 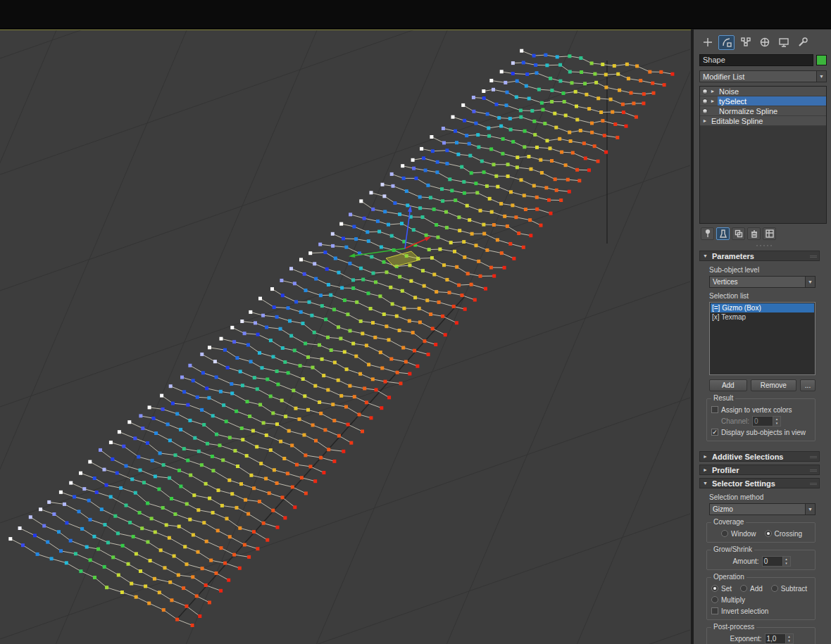 What do you see at coordinates (708, 234) in the screenshot?
I see `pin-stack-icon` at bounding box center [708, 234].